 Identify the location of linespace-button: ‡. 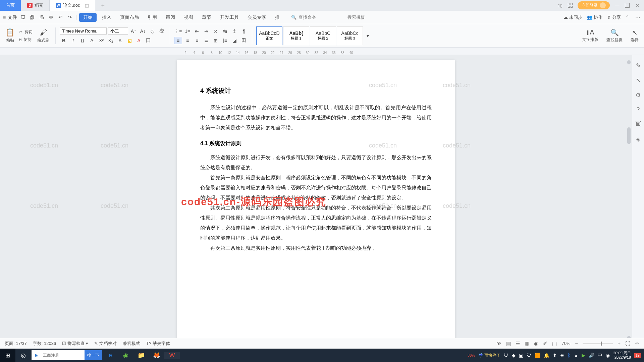
(234, 31).